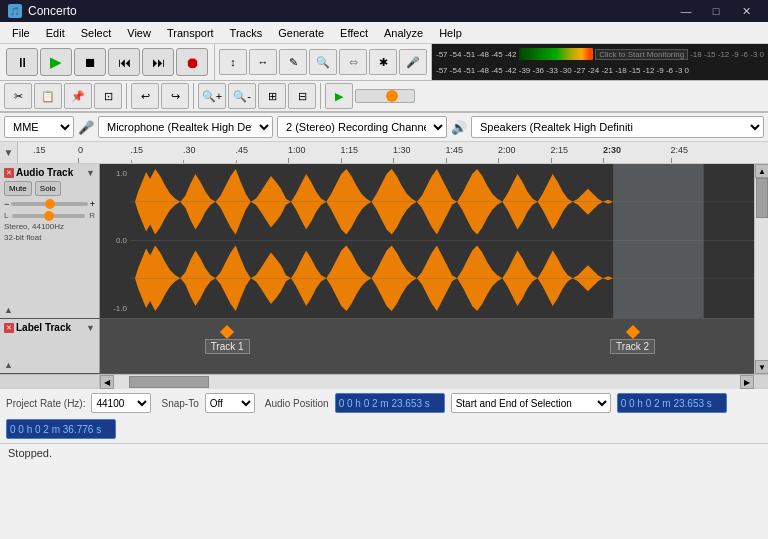 This screenshot has width=768, height=539. I want to click on menu-help: Help, so click(450, 33).